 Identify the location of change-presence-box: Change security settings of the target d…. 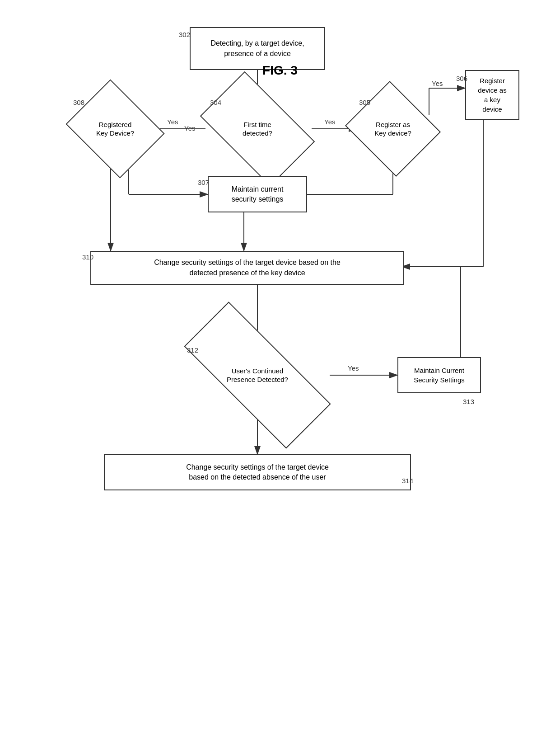
(247, 268).